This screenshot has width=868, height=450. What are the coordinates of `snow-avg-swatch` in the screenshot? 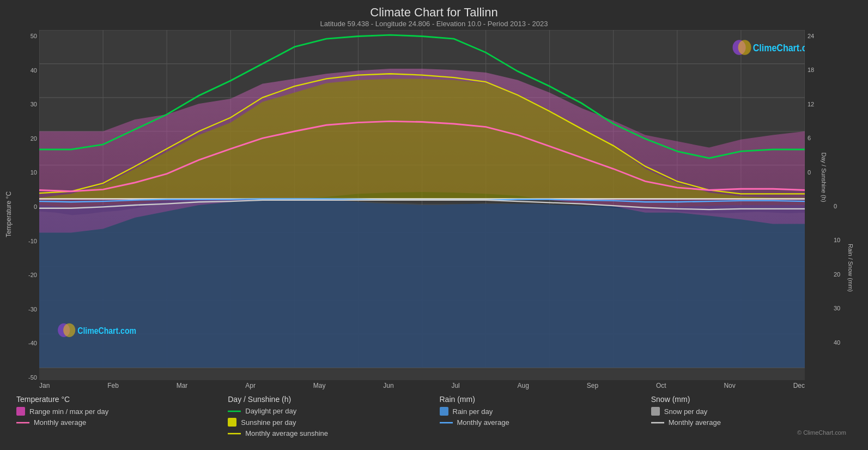 It's located at (658, 423).